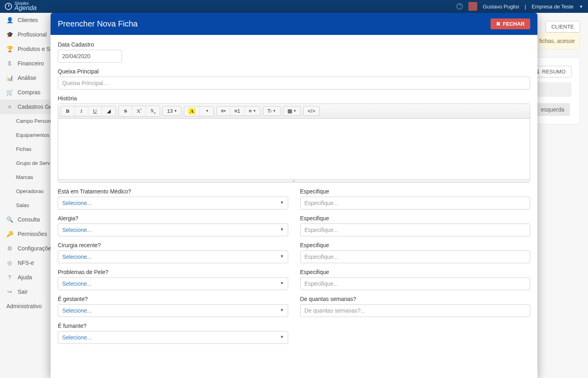  Describe the element at coordinates (26, 8) in the screenshot. I see `brand-text-bottom: Agenda` at that location.